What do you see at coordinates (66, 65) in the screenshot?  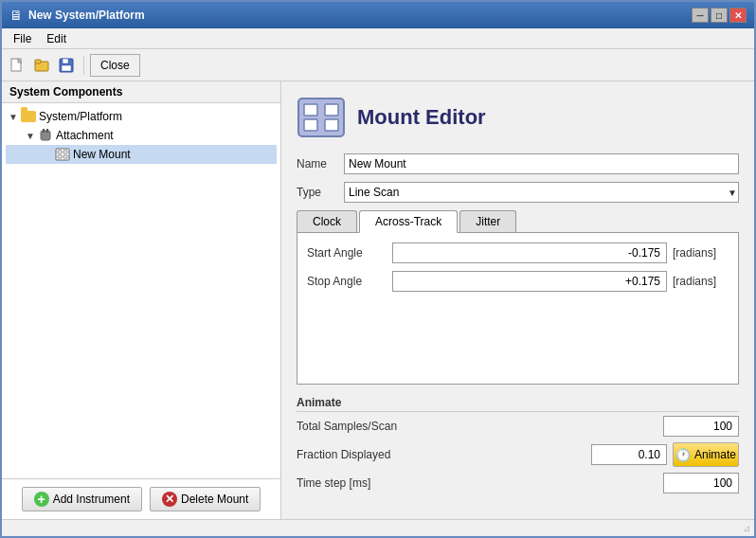 I see `save-icon` at bounding box center [66, 65].